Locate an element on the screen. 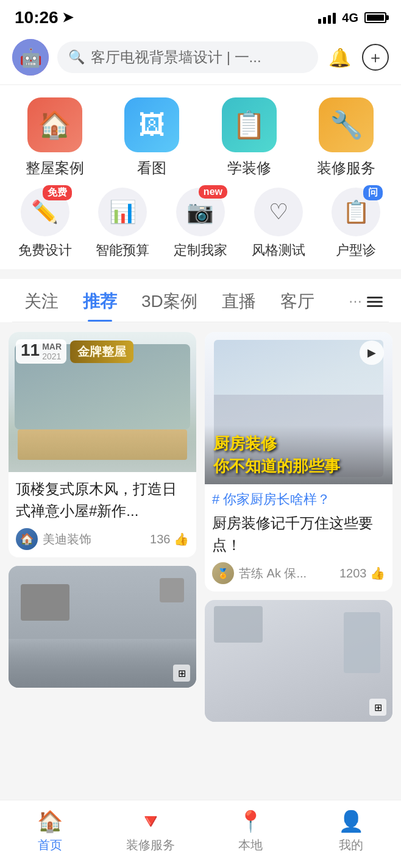 The width and height of the screenshot is (401, 868). quick-icon-style-test: ♡ 风格测试 is located at coordinates (279, 224).